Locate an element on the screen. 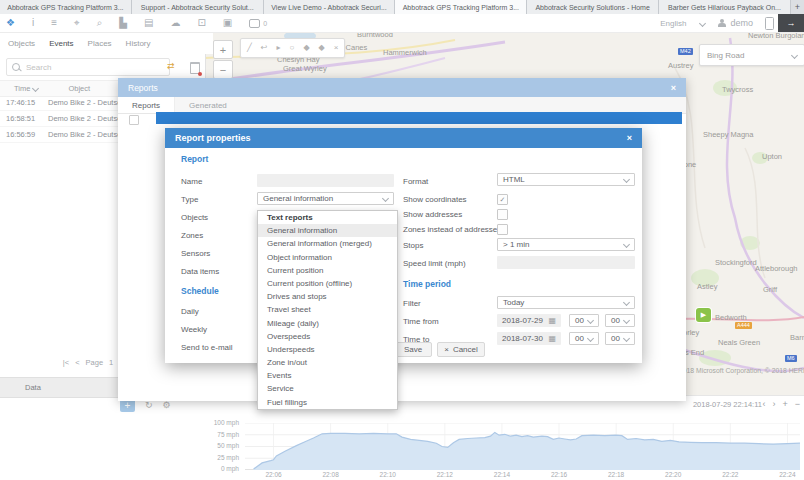 Image resolution: width=804 pixels, height=480 pixels. dropdown-option: Current position is located at coordinates (328, 270).